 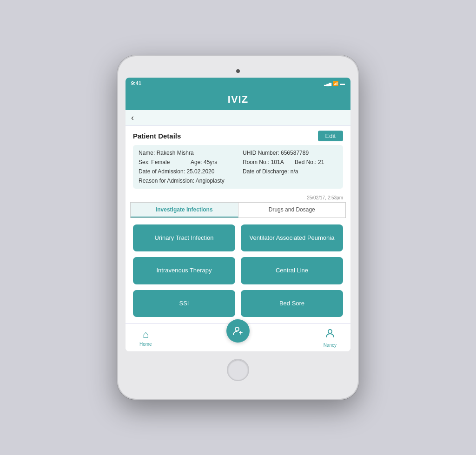 What do you see at coordinates (238, 162) in the screenshot?
I see `patient-row-sex: Sex: Female Age: 45yrs Room No.: 101A Be…` at bounding box center [238, 162].